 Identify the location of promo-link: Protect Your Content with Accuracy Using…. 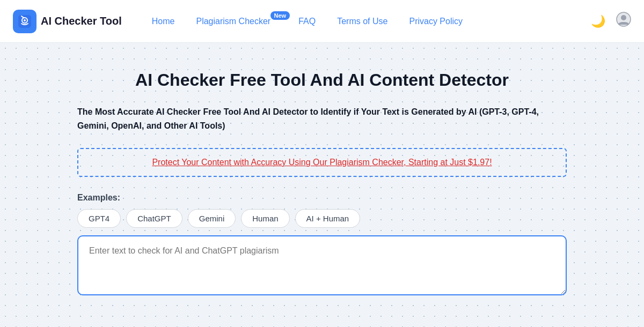
(322, 162).